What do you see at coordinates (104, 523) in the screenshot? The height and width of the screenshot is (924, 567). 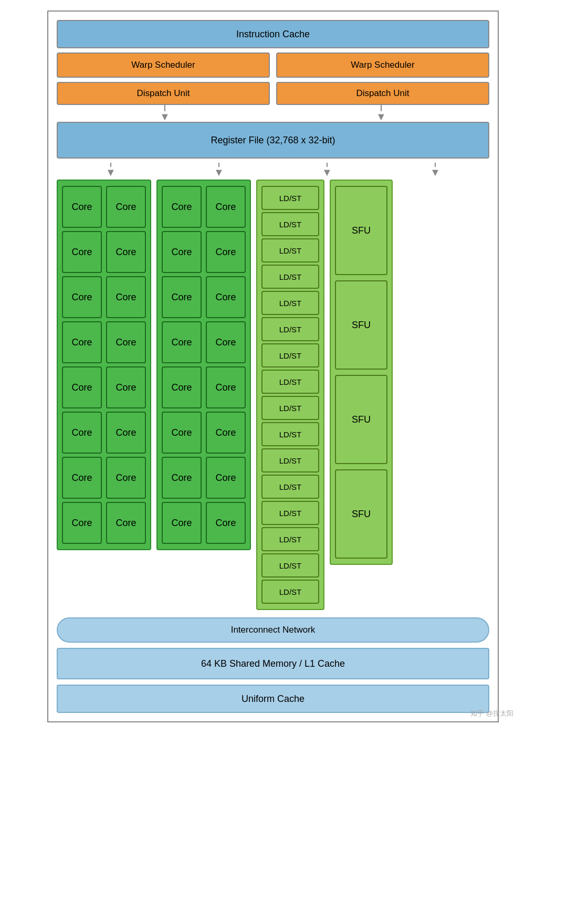 I see `cores-row-8: Core Core` at bounding box center [104, 523].